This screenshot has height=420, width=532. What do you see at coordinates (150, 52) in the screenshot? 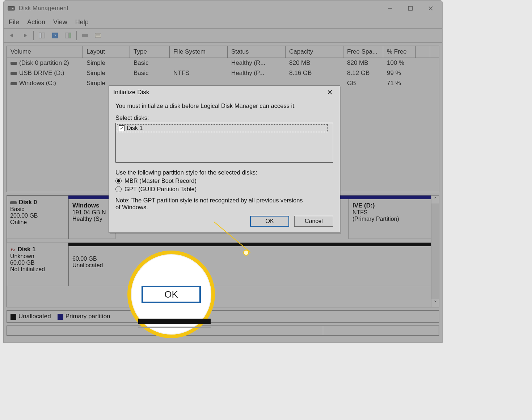
I see `col-type: Type` at bounding box center [150, 52].